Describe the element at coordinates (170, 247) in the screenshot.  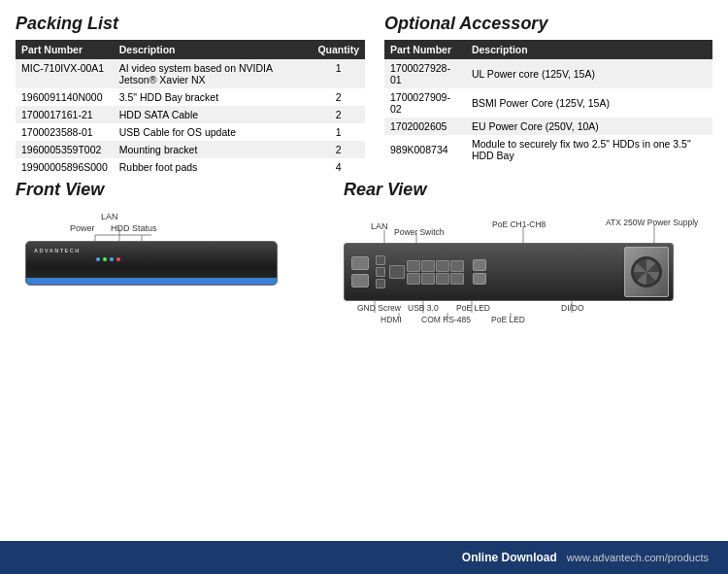
I see `front-view-section: Front View LAN Power HDD Status ADVANTEC…` at that location.